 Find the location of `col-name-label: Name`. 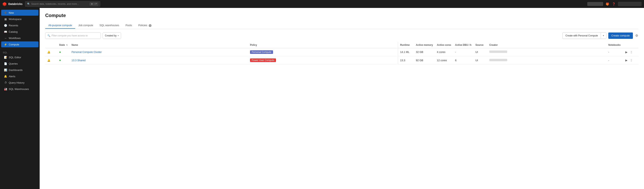

col-name-label: Name is located at coordinates (75, 45).